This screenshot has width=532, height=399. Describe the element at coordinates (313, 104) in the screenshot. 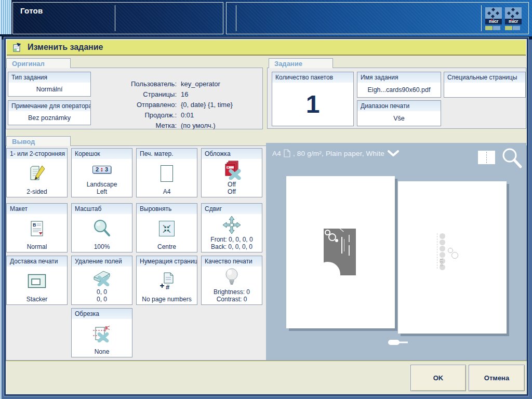

I see `set-count-value: 1` at that location.